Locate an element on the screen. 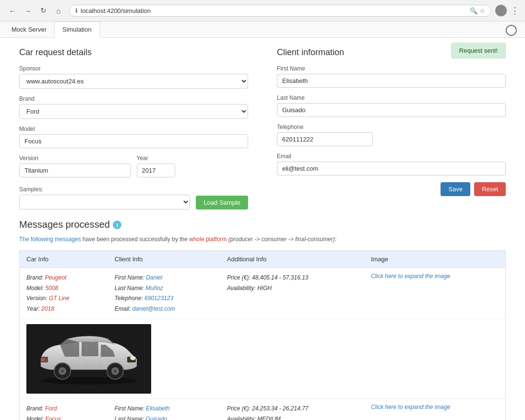 This screenshot has width=525, height=420. telephone-input is located at coordinates (325, 139).